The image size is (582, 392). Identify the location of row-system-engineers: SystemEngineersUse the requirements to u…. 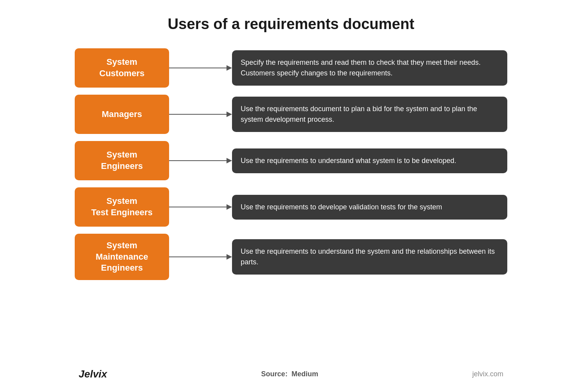
(291, 161).